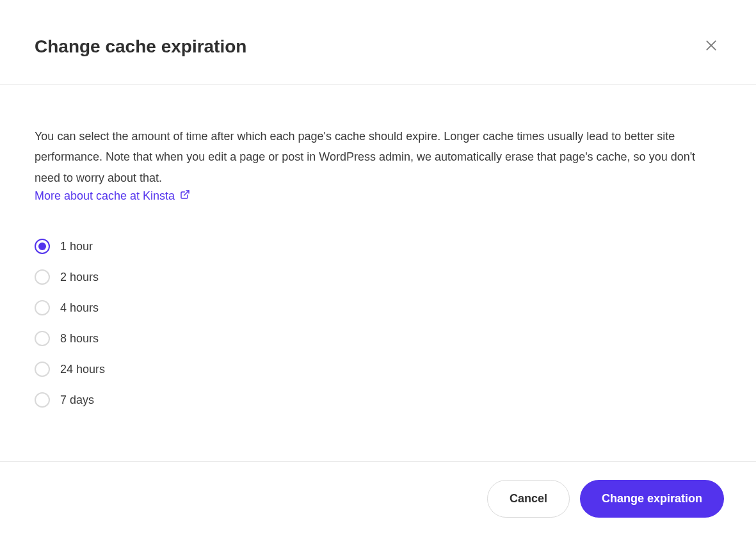 This screenshot has height=533, width=756. Describe the element at coordinates (378, 196) in the screenshot. I see `link-line: More about cache at Kinsta` at that location.